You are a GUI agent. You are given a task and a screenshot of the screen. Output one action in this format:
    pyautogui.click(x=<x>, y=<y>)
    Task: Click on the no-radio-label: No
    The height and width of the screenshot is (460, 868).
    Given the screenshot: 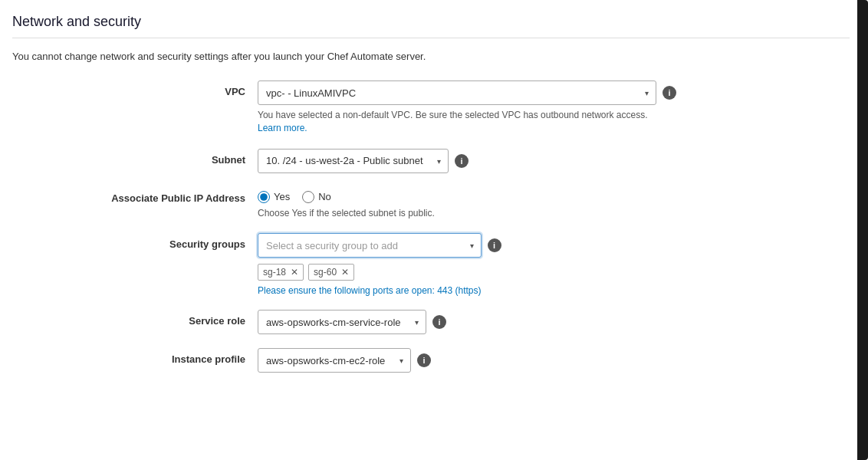 What is the action you would take?
    pyautogui.click(x=325, y=196)
    